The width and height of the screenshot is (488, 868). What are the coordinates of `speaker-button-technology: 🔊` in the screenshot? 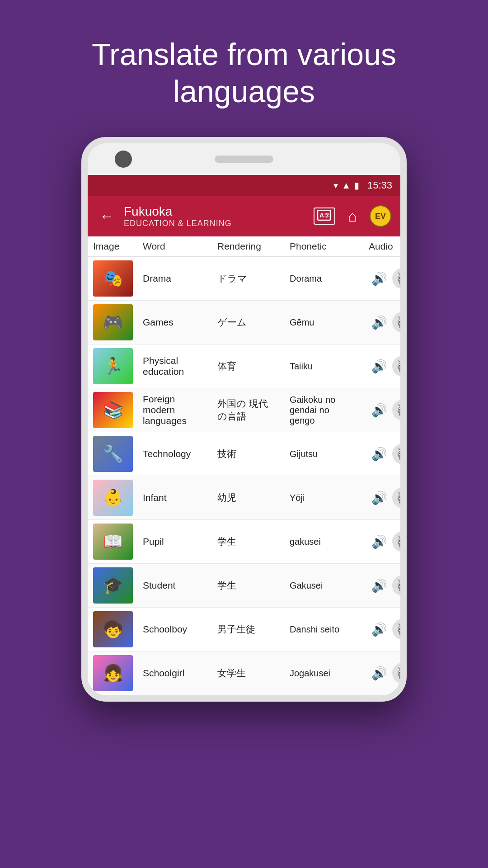 It's located at (379, 454).